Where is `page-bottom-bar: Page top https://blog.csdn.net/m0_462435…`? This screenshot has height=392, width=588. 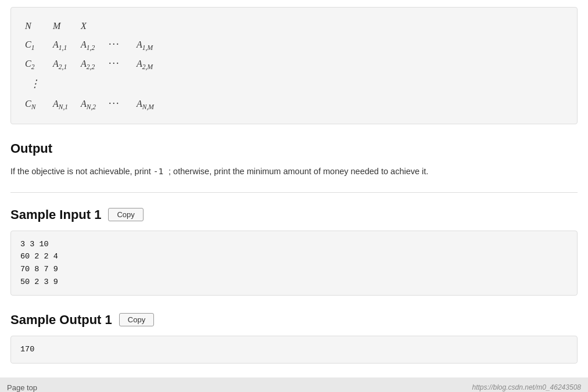 page-bottom-bar: Page top https://blog.csdn.net/m0_462435… is located at coordinates (294, 384).